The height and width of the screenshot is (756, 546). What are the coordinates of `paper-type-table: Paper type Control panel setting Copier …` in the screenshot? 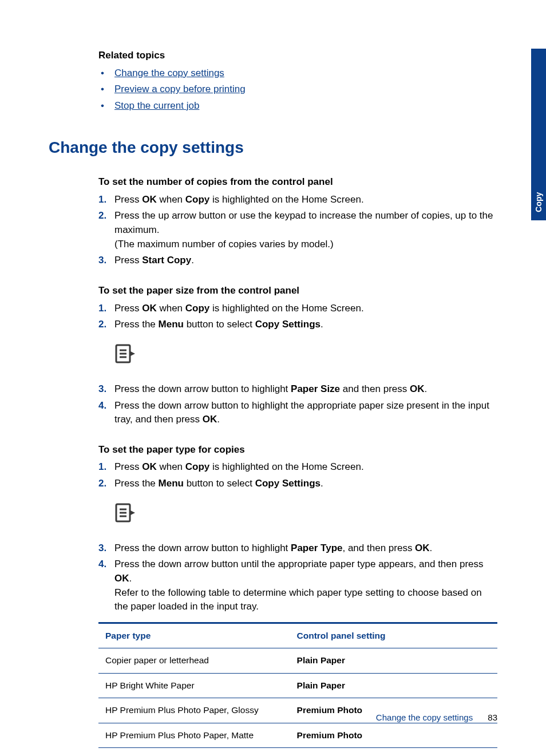 It's located at (298, 685).